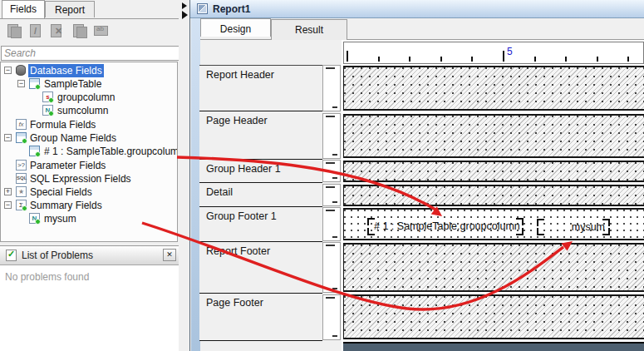 The width and height of the screenshot is (644, 351). I want to click on edit-field-icon: /, so click(36, 30).